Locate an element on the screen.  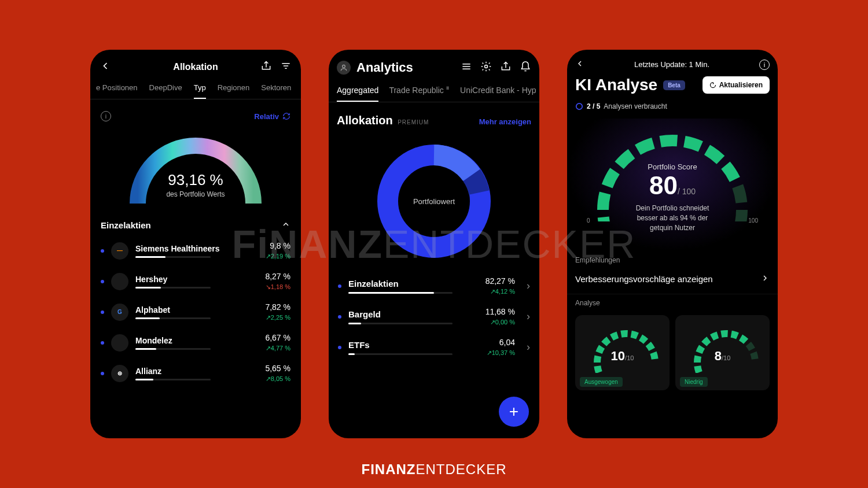
stock-logo is located at coordinates (120, 343).